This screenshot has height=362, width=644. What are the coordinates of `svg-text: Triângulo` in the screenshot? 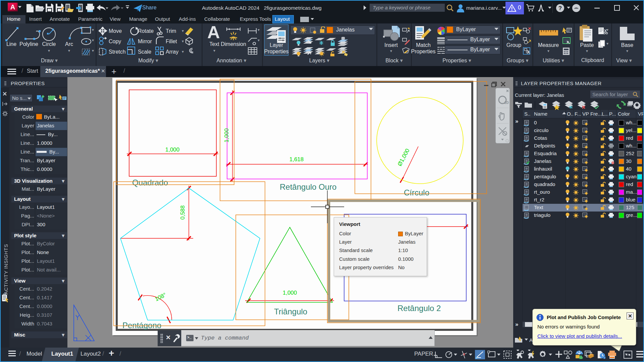 It's located at (290, 312).